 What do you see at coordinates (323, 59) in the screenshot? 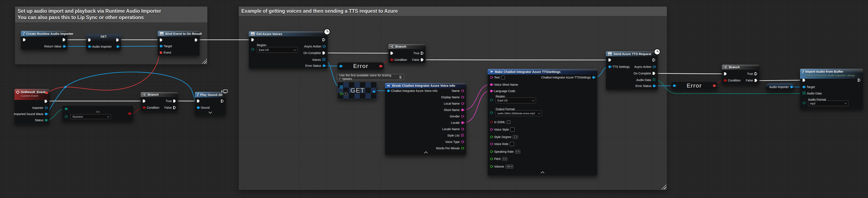
I see `voices-array-pin` at bounding box center [323, 59].